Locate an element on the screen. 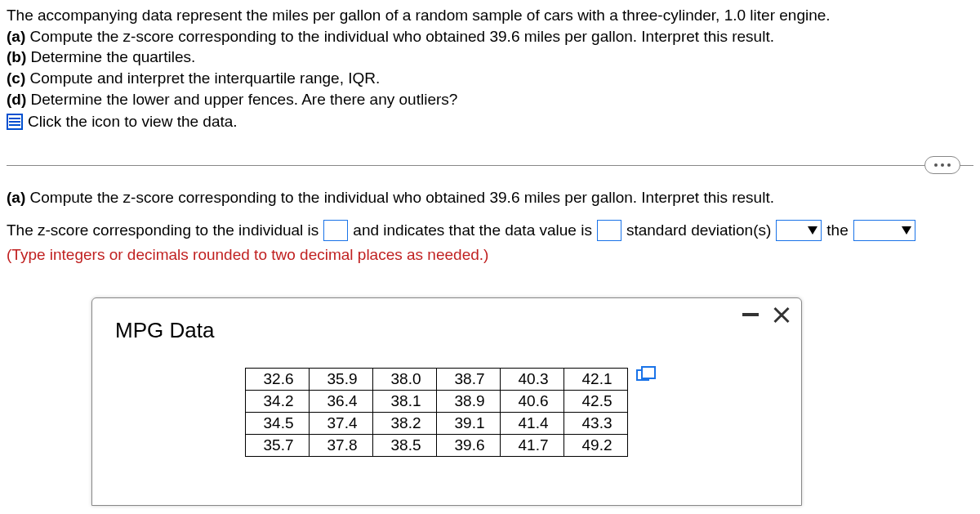  copy-data-icon is located at coordinates (643, 375).